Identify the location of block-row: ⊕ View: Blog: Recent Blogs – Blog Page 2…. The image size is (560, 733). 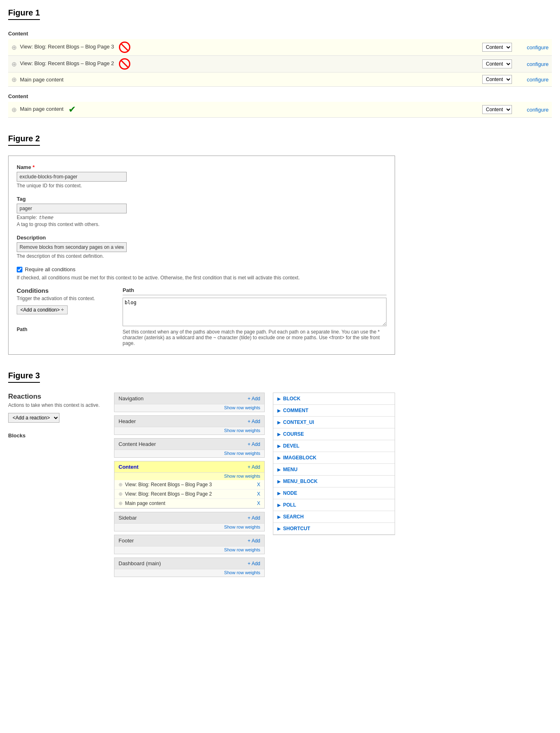
(280, 64).